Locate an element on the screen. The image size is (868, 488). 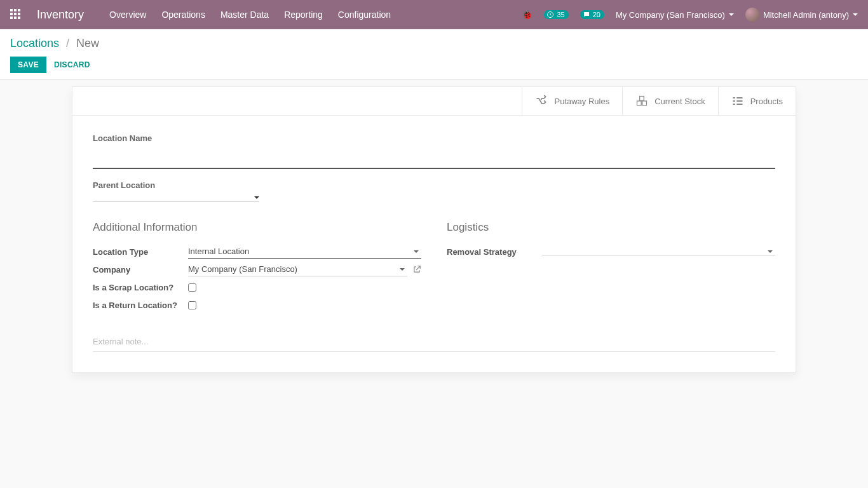
nav-master-data: Master Data is located at coordinates (245, 15).